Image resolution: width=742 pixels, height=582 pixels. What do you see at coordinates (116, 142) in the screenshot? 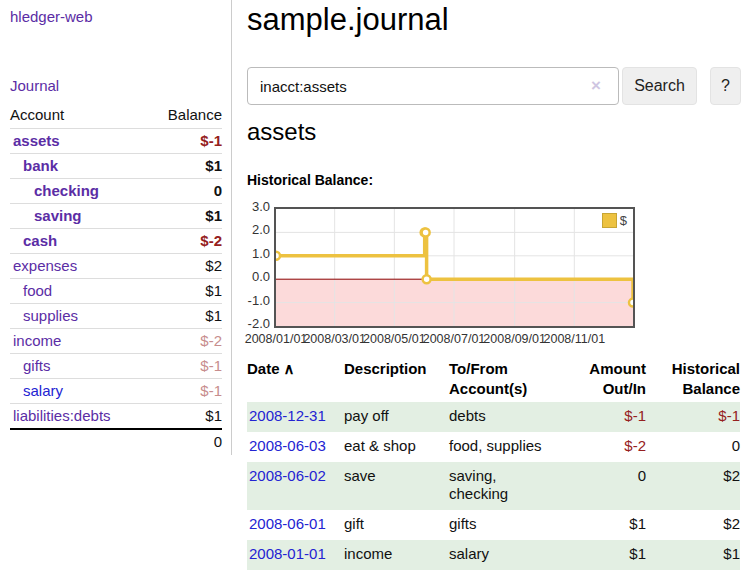
I see `account-row: assets$-1` at bounding box center [116, 142].